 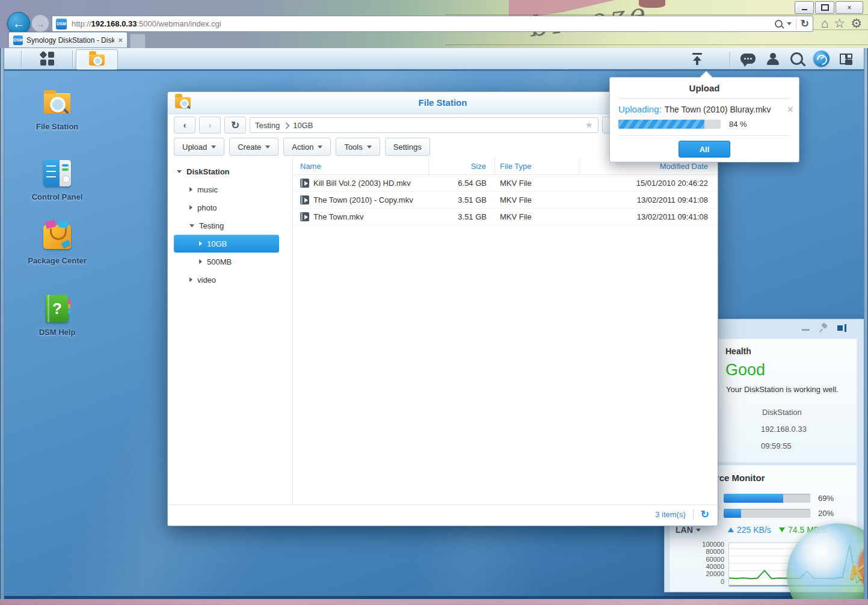 I want to click on settings-button: Settings, so click(x=408, y=147).